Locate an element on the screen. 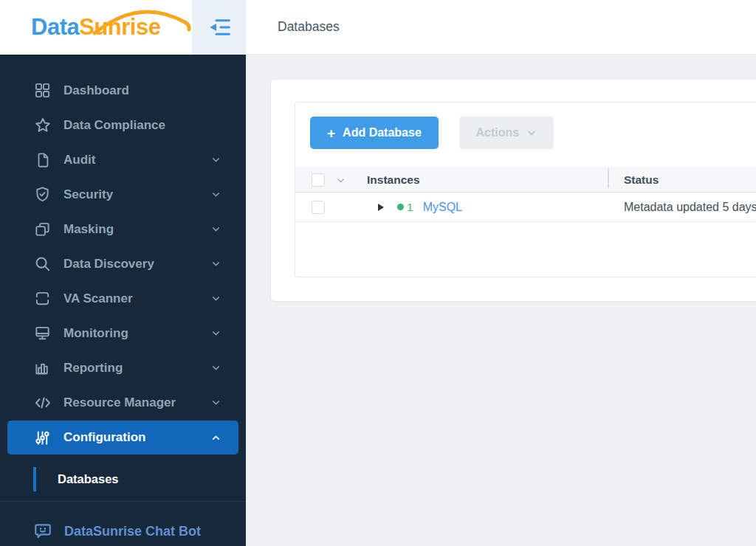  actions-button: Actions is located at coordinates (506, 133).